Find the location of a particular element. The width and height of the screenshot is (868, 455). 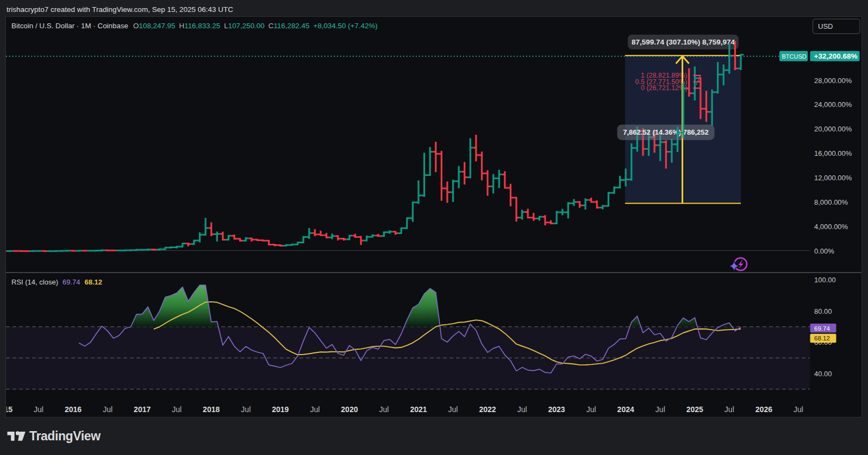

svg-text: 24,000.00% is located at coordinates (833, 104).